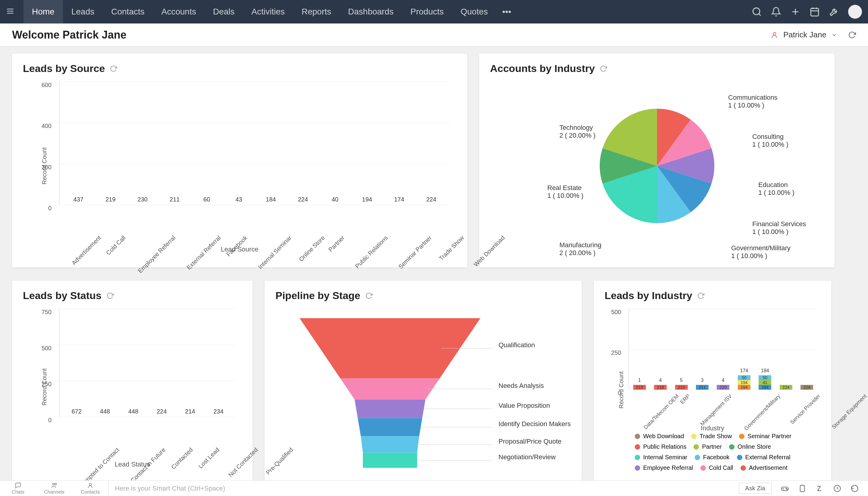 This screenshot has height=496, width=868. What do you see at coordinates (337, 244) in the screenshot?
I see `x-tick-label: Partner` at bounding box center [337, 244].